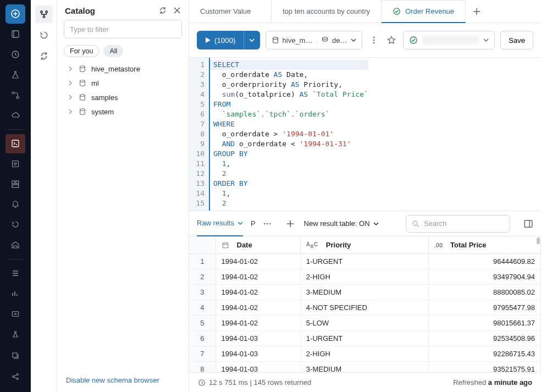  What do you see at coordinates (15, 184) in the screenshot?
I see `rail-dashboards` at bounding box center [15, 184].